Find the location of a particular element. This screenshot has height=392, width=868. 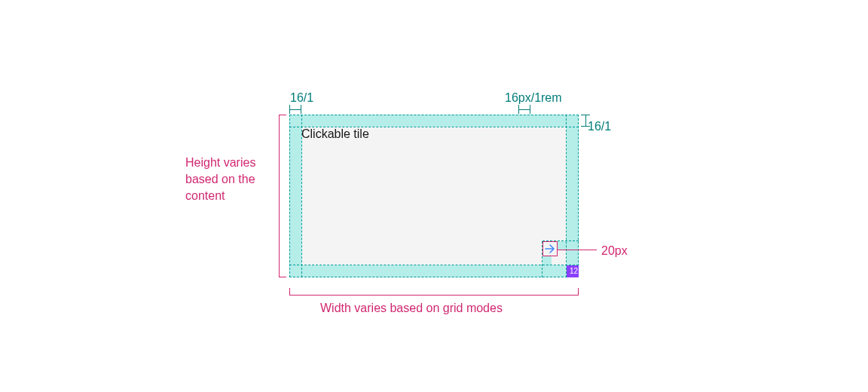

spec-pad-tl-label: 16/1 is located at coordinates (301, 98).